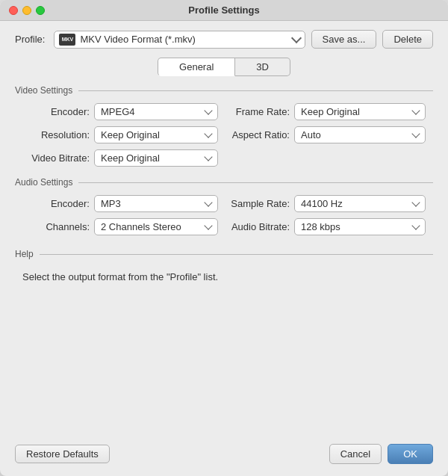 The width and height of the screenshot is (448, 476). I want to click on titlebar: Profile Settings, so click(224, 10).